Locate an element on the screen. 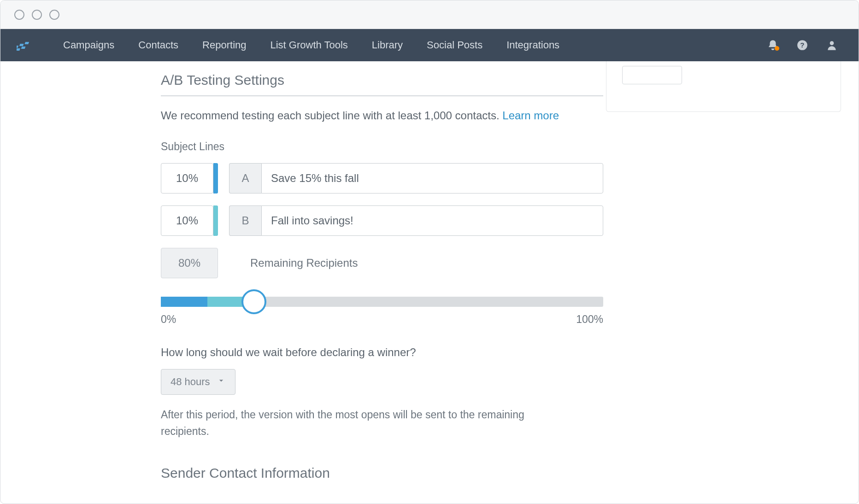 The width and height of the screenshot is (859, 504). variant-a-color-icon is located at coordinates (216, 178).